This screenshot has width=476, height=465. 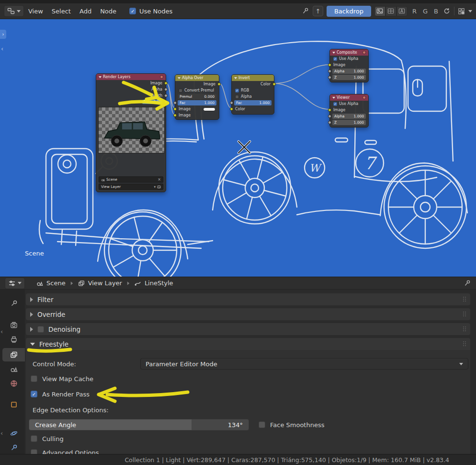 I want to click on control-mode-dropdown: Parameter Editor Mode, so click(x=305, y=364).